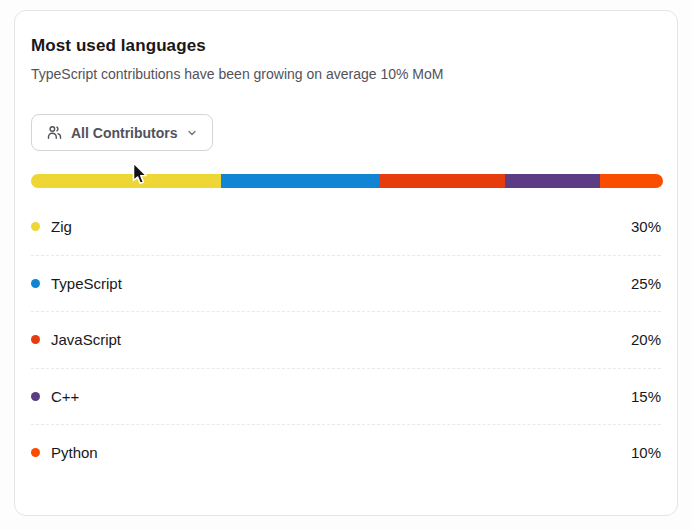  Describe the element at coordinates (346, 398) in the screenshot. I see `legend-row-cpp: C++ 15%` at that location.